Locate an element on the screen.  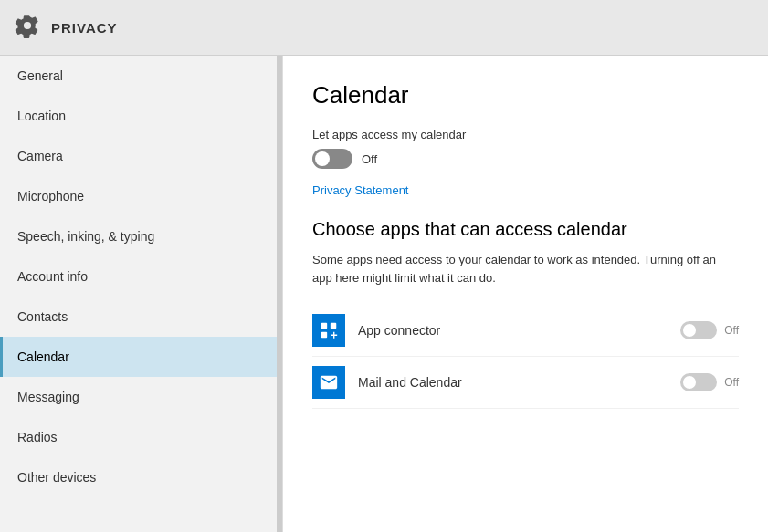
sidebar-item-location: Location is located at coordinates (141, 116).